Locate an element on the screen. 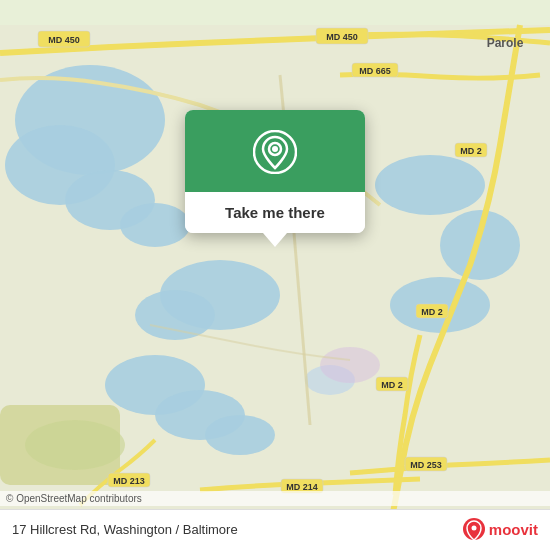  svg-text: MD 213 is located at coordinates (129, 481).